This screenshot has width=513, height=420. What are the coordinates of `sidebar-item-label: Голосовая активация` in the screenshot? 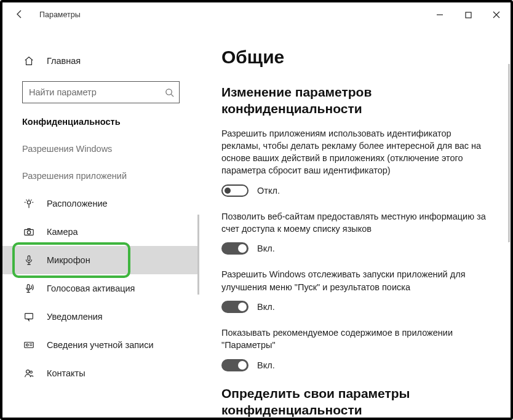 It's located at (91, 288).